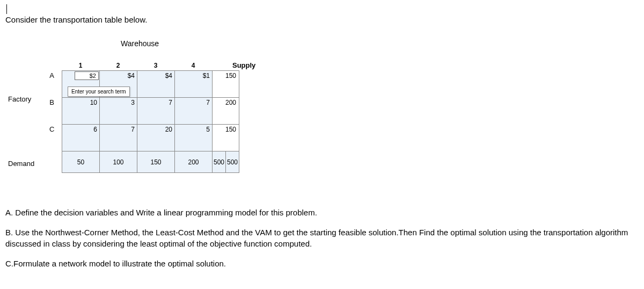  I want to click on row-label-c: C, so click(52, 139).